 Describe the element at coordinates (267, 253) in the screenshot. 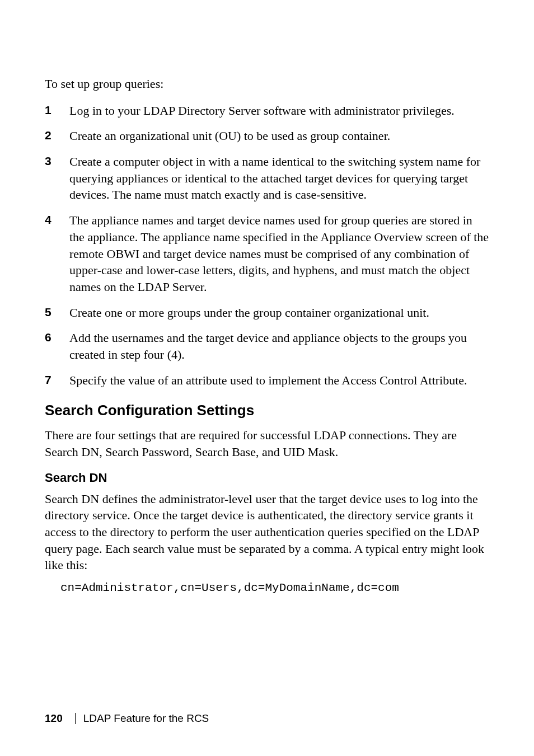

I see `step-item: The appliance names and target device na…` at that location.